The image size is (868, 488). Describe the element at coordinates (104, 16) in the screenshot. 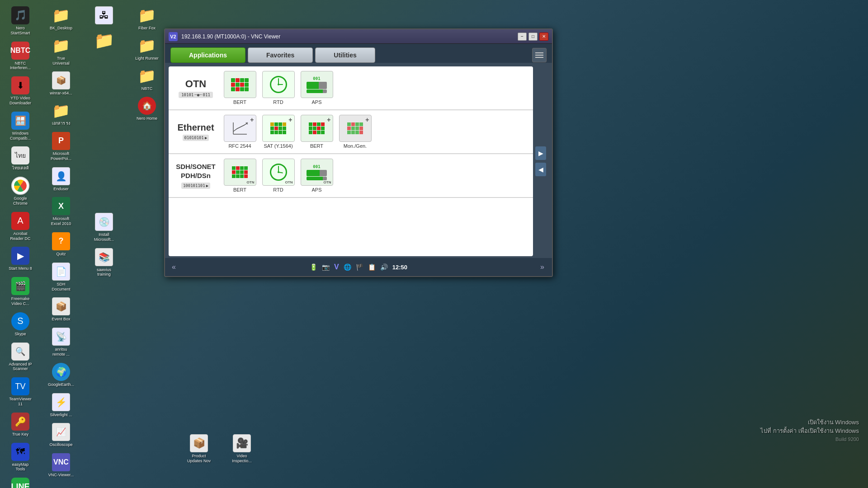

I see `desktop-icon-network: 🖧` at that location.